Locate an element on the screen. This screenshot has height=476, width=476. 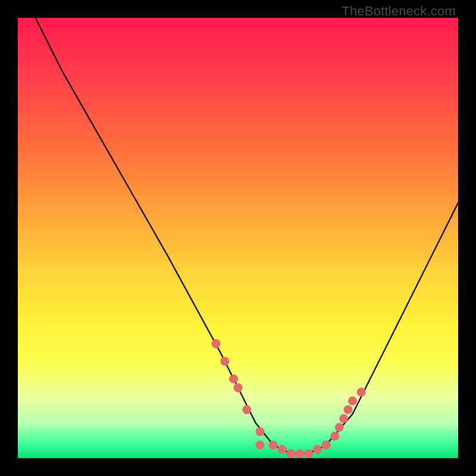
watermark-text: TheBottleneck.com is located at coordinates (399, 11).